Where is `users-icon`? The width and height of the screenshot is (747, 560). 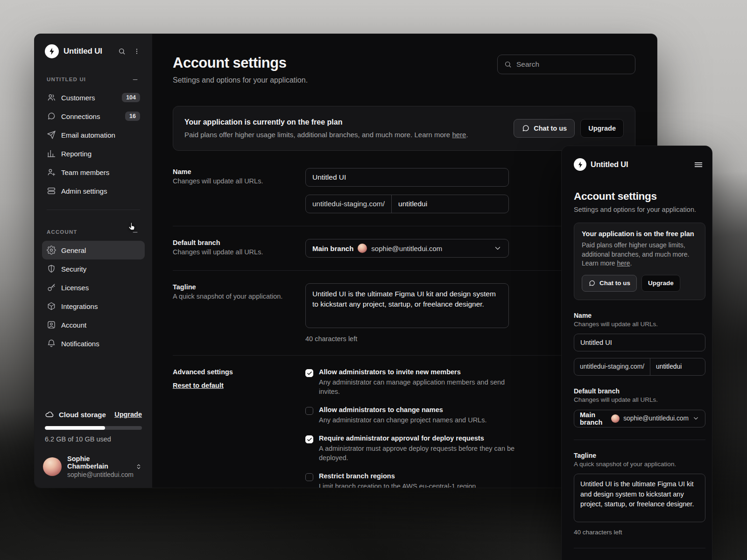
users-icon is located at coordinates (51, 98).